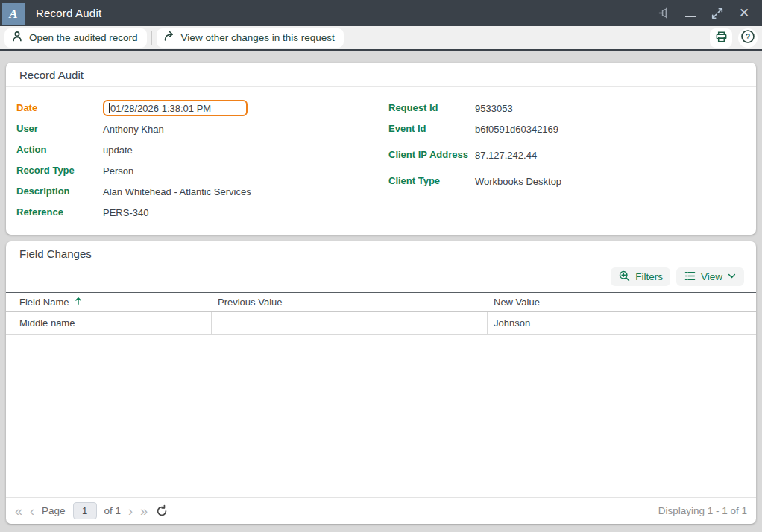 The height and width of the screenshot is (532, 762). I want to click on toolbar-divider, so click(152, 38).